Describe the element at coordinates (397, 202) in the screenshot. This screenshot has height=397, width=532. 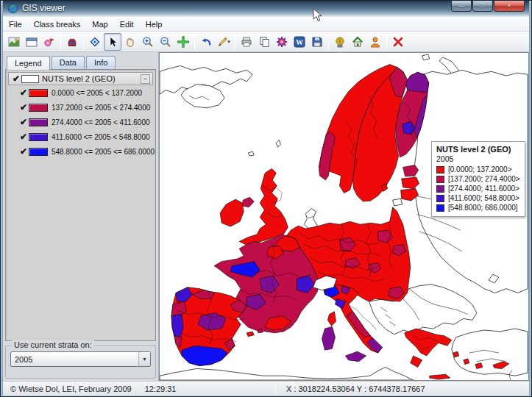
I see `region-kaliningrad` at that location.